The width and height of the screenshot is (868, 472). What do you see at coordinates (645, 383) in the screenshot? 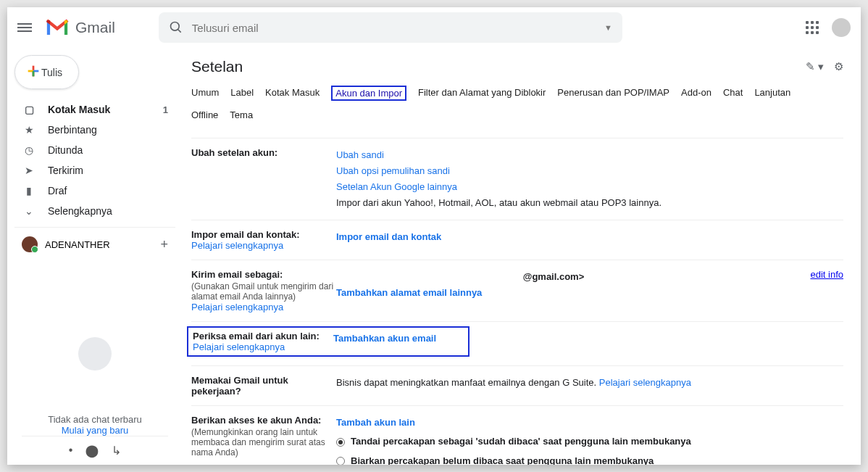
I see `gsuite-learn-link: Pelajari selengkapnya` at bounding box center [645, 383].